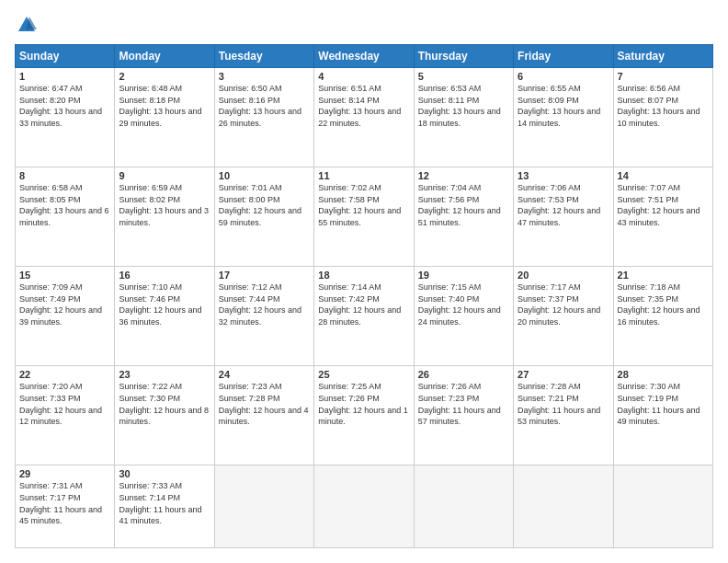 This screenshot has height=563, width=728. What do you see at coordinates (265, 304) in the screenshot?
I see `day-info: Sunrise: 7:12 AM Sunset: 7:44 PM Dayligh…` at bounding box center [265, 304].